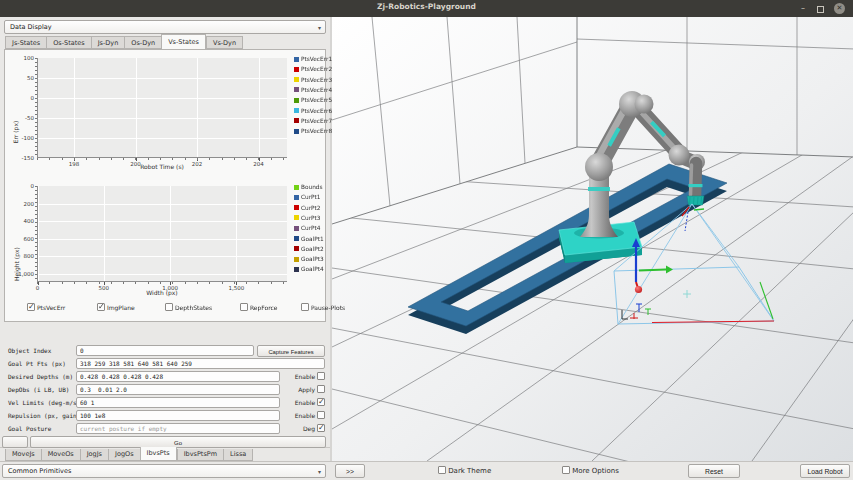 The width and height of the screenshot is (853, 480). I want to click on form-row: Desired Depths (m)Enable, so click(165, 377).